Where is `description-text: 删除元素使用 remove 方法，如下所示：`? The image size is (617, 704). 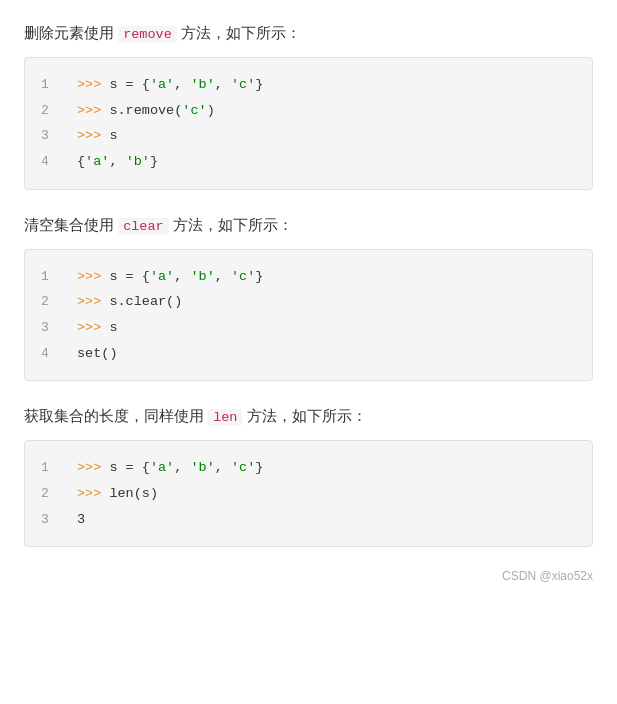
description-text: 删除元素使用 remove 方法，如下所示： is located at coordinates (308, 34).